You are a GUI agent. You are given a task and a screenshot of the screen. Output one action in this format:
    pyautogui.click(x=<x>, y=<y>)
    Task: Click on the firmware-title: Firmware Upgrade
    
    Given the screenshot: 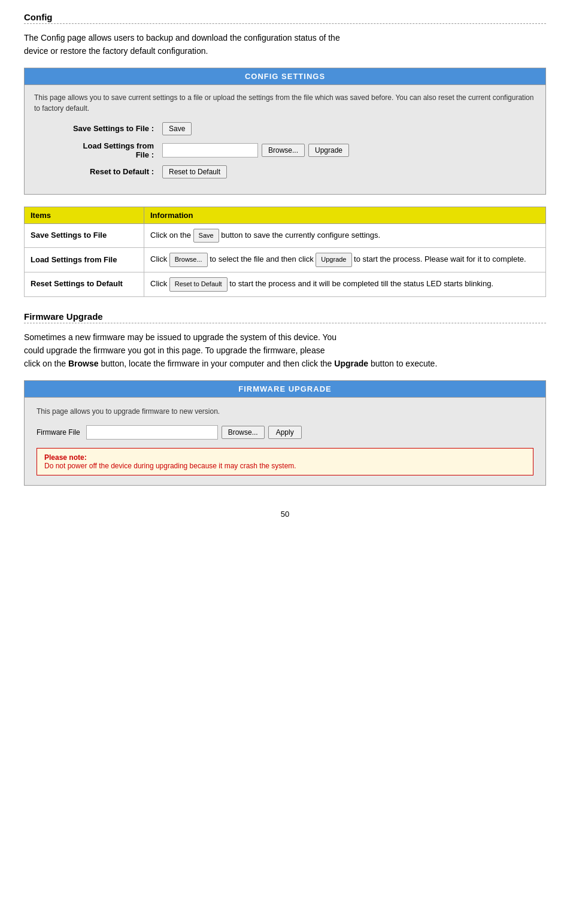 What is the action you would take?
    pyautogui.click(x=285, y=316)
    